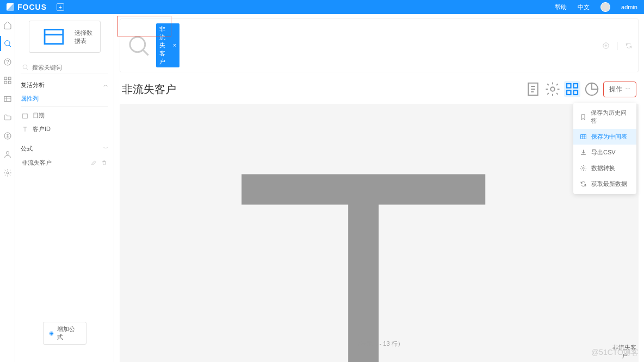 This screenshot has height=362, width=644. What do you see at coordinates (603, 168) in the screenshot?
I see `menu-label: 数据转换` at bounding box center [603, 168].